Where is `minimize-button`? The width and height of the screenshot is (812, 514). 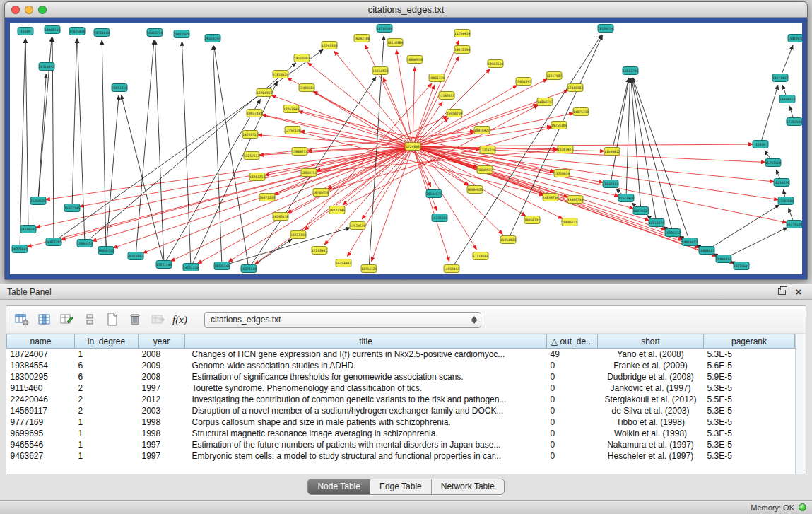 minimize-button is located at coordinates (29, 10).